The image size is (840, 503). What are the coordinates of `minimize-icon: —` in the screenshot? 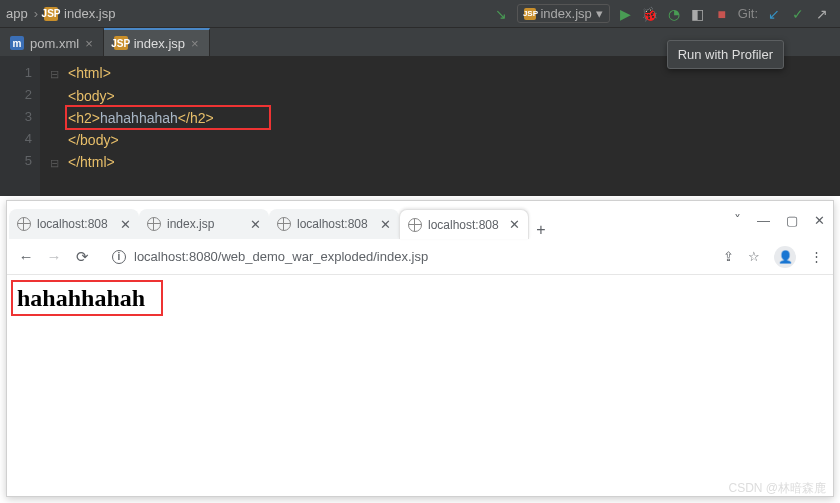 It's located at (764, 220).